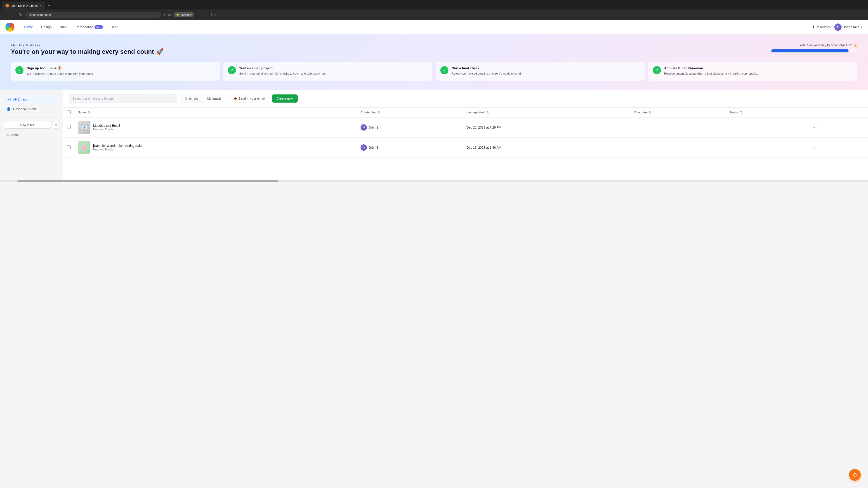  I want to click on step-title-2: Run a final check, so click(487, 68).